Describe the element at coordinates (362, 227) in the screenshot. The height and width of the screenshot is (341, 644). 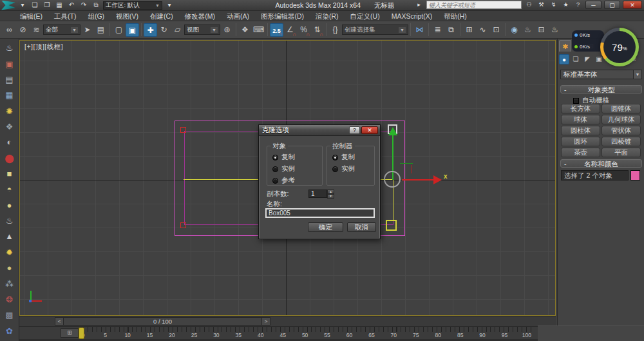
I see `cancel-button: 取消` at that location.